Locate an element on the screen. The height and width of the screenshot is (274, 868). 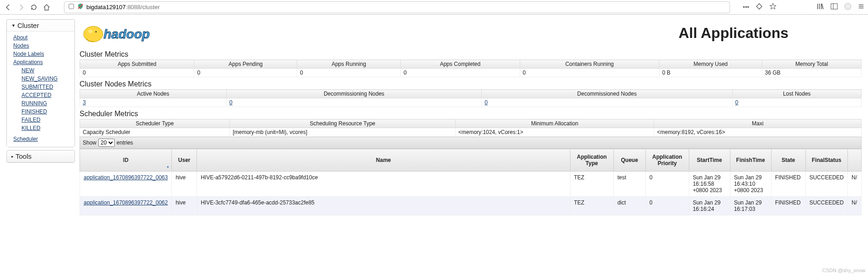
sidebar-link-node-labels: Node Labels is located at coordinates (42, 54).